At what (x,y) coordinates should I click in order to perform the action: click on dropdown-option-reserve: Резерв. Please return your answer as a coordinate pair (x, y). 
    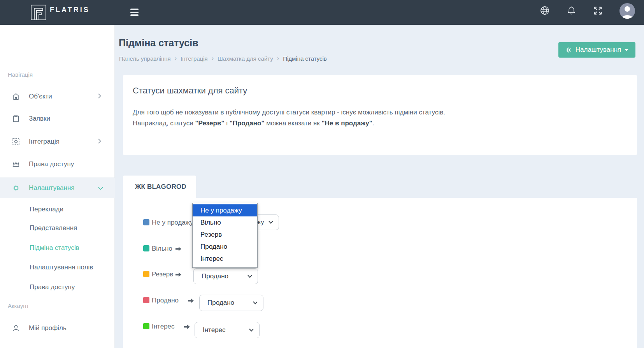
    Looking at the image, I should click on (225, 234).